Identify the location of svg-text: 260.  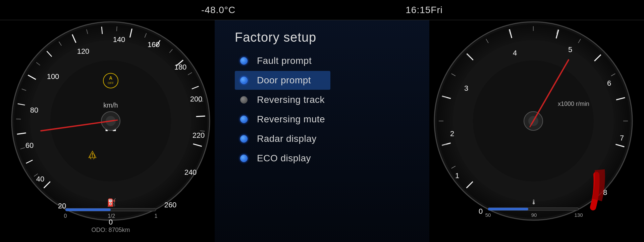
(170, 205).